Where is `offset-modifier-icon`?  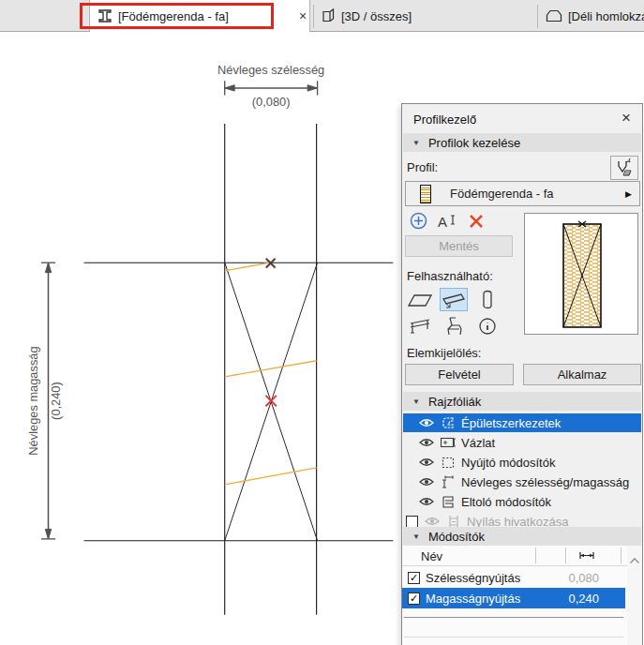 offset-modifier-icon is located at coordinates (448, 502).